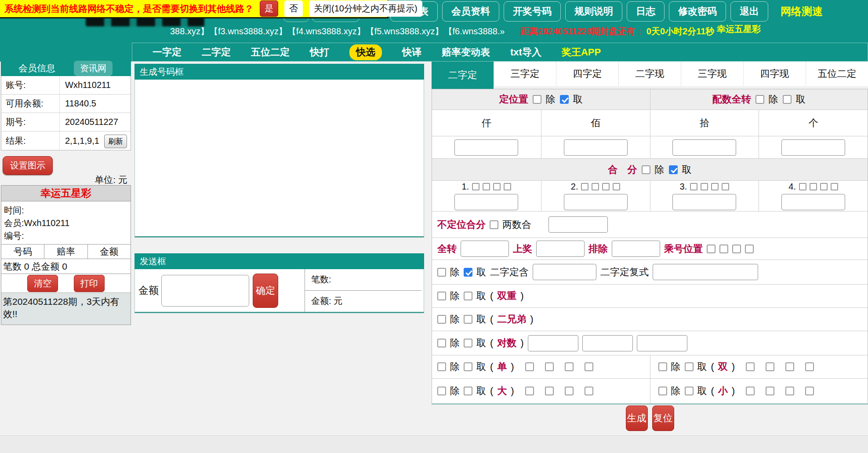  What do you see at coordinates (646, 170) in the screenshot?
I see `hefen-exclude-checkbox` at bounding box center [646, 170].